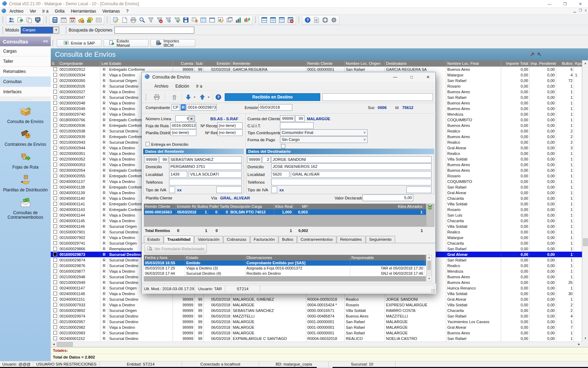 The height and width of the screenshot is (368, 588). Describe the element at coordinates (380, 239) in the screenshot. I see `tab-seguimiento: Seguimiento` at that location.